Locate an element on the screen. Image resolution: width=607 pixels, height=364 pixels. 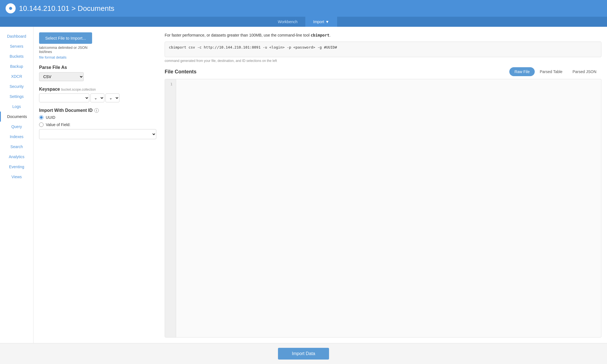
logo-icon is located at coordinates (11, 8).